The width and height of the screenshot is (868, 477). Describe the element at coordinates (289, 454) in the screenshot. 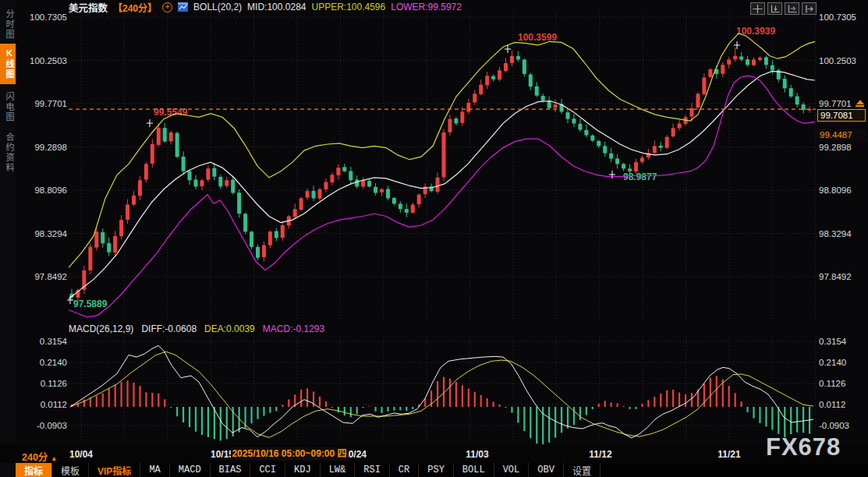

I see `bar-tooltip: 2025/10/16 05:00~09:00 四` at that location.